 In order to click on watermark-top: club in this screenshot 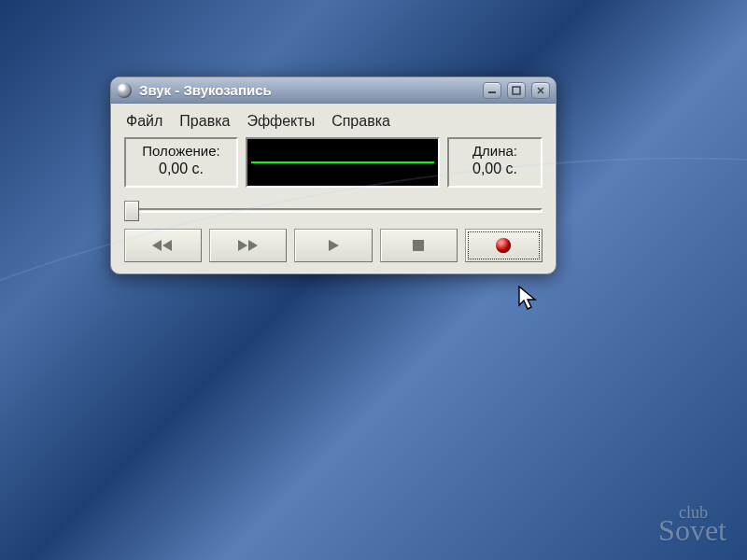, I will do `click(702, 512)`.